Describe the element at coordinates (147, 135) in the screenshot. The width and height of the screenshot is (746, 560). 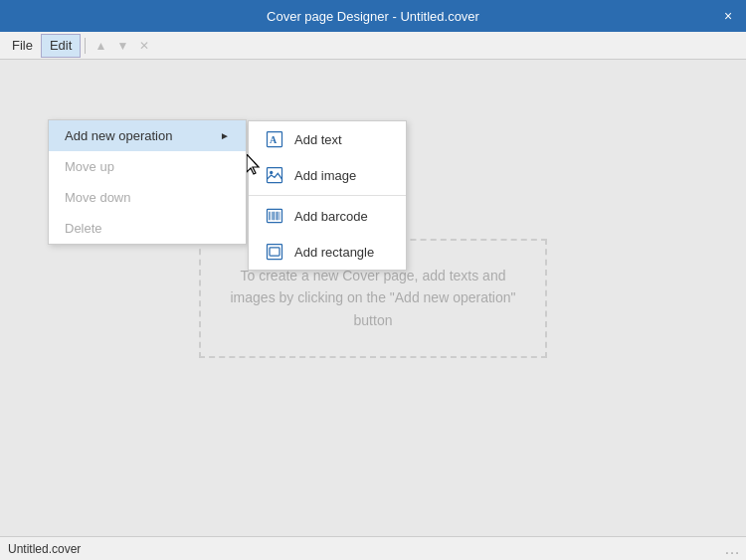
I see `dropdown-item-add-new-operation: Add new operation ► A Add text` at that location.